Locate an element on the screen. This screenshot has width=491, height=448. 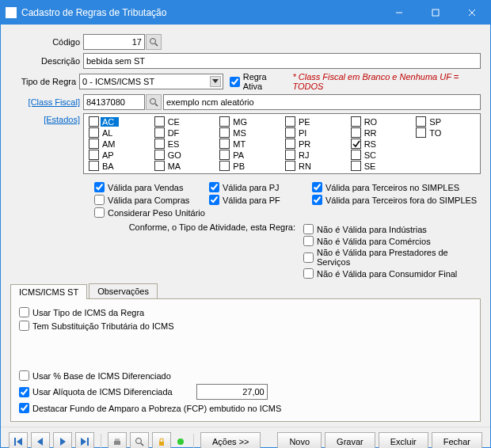
search-toolbar-button is located at coordinates (139, 440).